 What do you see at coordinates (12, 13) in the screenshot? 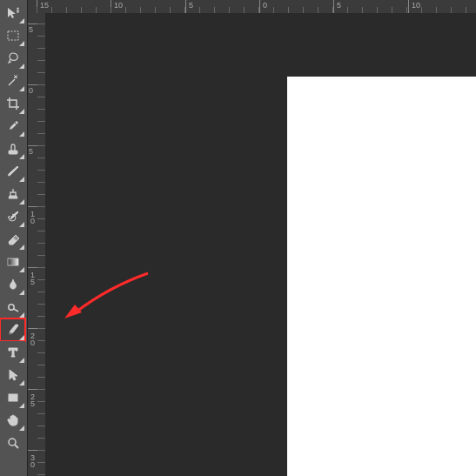
I see `move-tool` at bounding box center [12, 13].